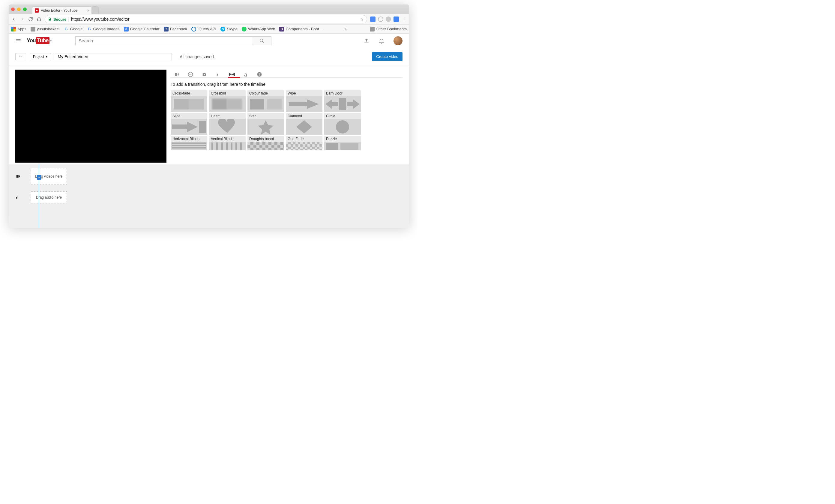  What do you see at coordinates (19, 9) in the screenshot?
I see `window-min-dot` at bounding box center [19, 9].